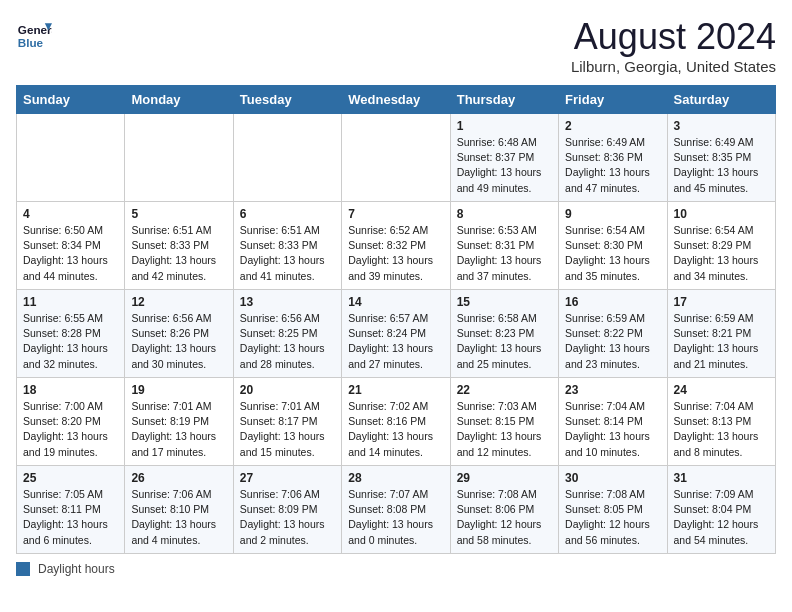  What do you see at coordinates (504, 246) in the screenshot?
I see `calendar-cell: 8Sunrise: 6:53 AM Sunset: 8:31 PM Daylig…` at bounding box center [504, 246].